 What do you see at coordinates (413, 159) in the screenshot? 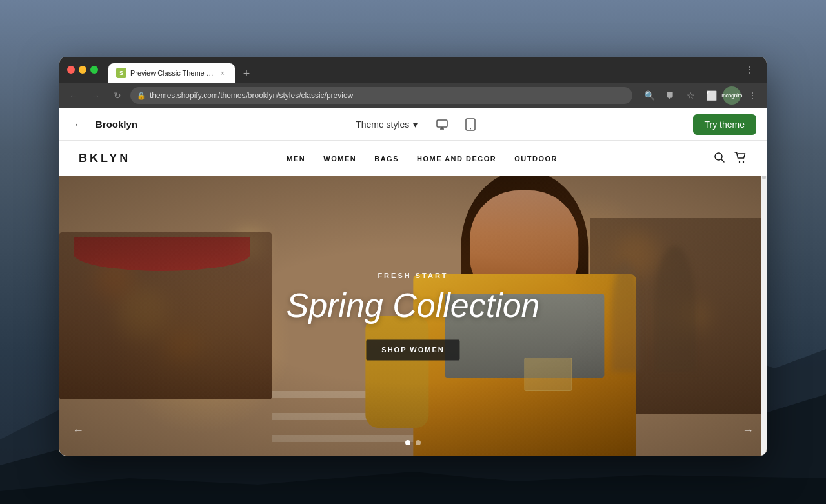
I see `store-navbar: BKLYN MEN WOMEN BAGS HOME AND DECOR OUTD…` at bounding box center [413, 159].